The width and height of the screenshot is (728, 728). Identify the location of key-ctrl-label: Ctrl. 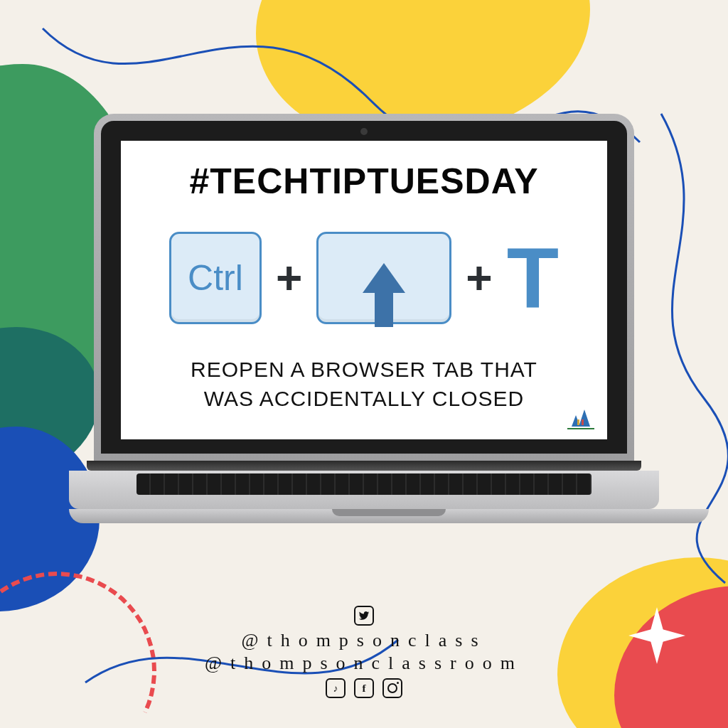
(215, 278).